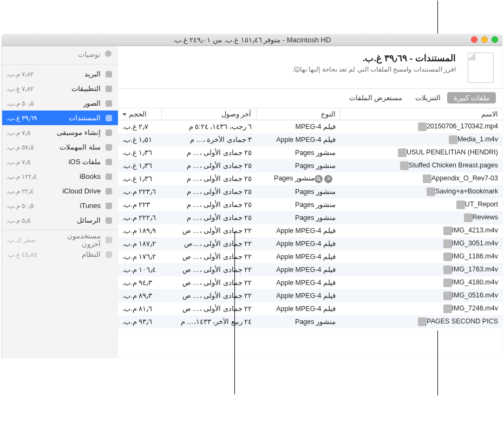 This screenshot has width=504, height=428. Describe the element at coordinates (140, 270) in the screenshot. I see `file-size-cell: ١٠٦٫٤ م.ب.` at that location.